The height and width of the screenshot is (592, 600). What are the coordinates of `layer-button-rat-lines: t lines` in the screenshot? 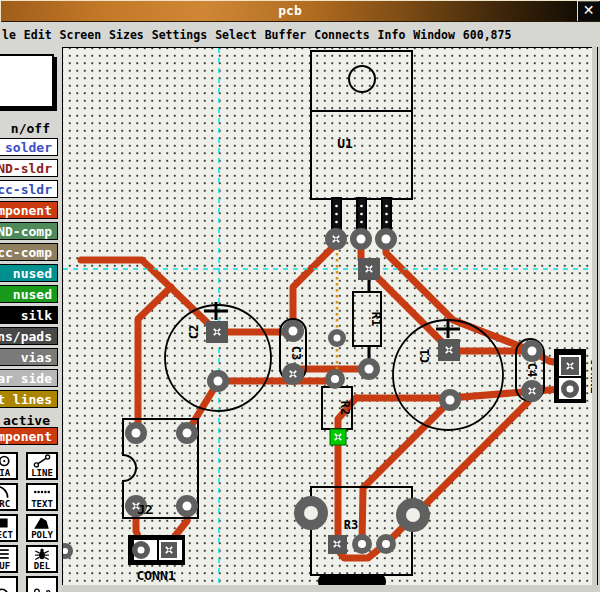 It's located at (29, 399).